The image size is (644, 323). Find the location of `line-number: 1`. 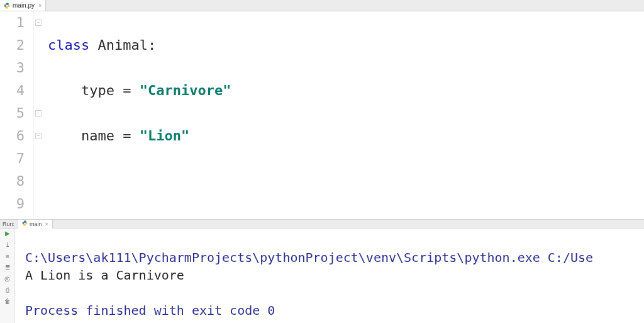

line-number: 1 is located at coordinates (13, 23).